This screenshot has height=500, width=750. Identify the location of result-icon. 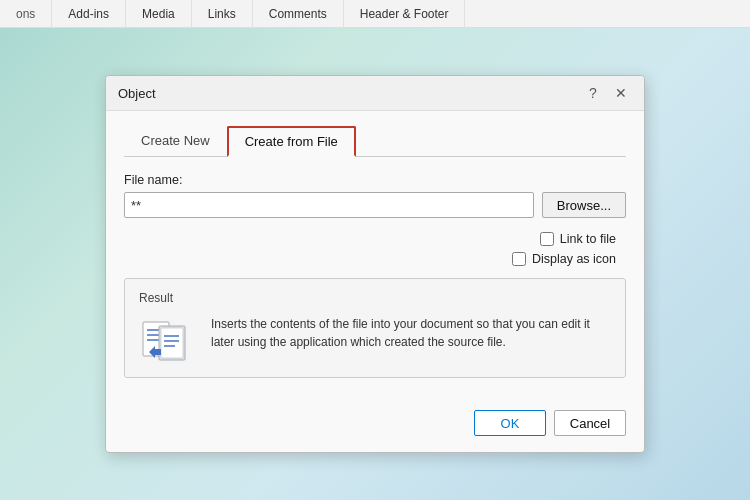
(169, 340).